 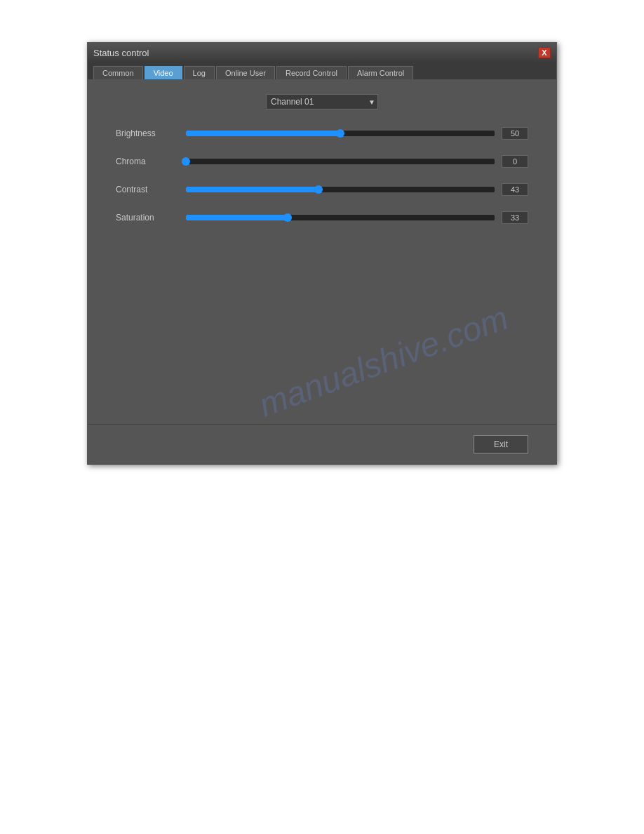 I want to click on contrast-thumb, so click(x=318, y=190).